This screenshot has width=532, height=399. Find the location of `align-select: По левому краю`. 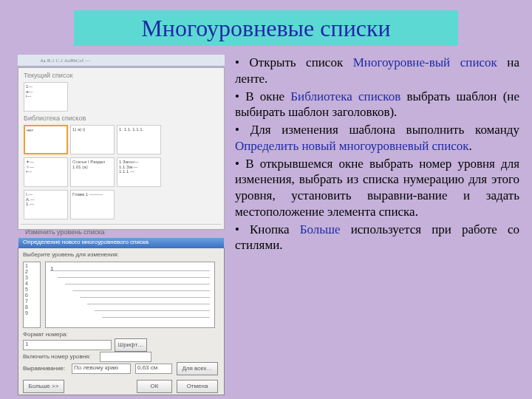

align-select: По левому краю is located at coordinates (101, 369).